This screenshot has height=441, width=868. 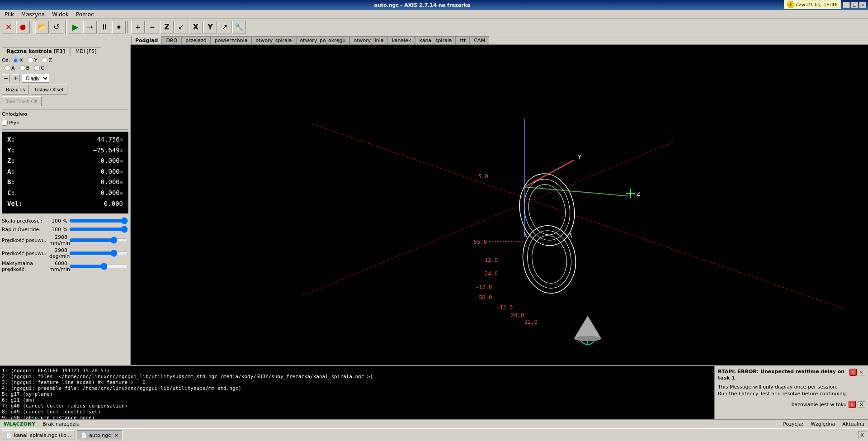 I want to click on log-line-1: 1: (ngcgui: FEATURE 191121:15.28.51), so click(x=357, y=371).